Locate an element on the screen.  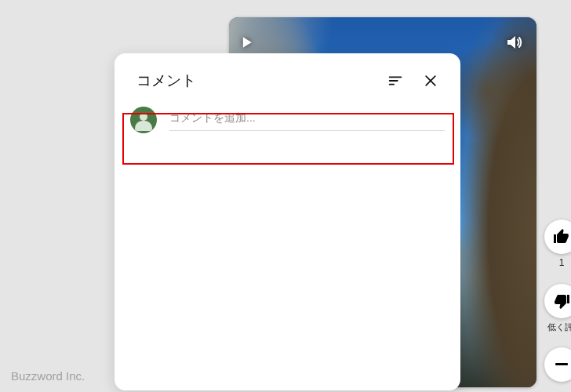
sort-icon is located at coordinates (395, 81).